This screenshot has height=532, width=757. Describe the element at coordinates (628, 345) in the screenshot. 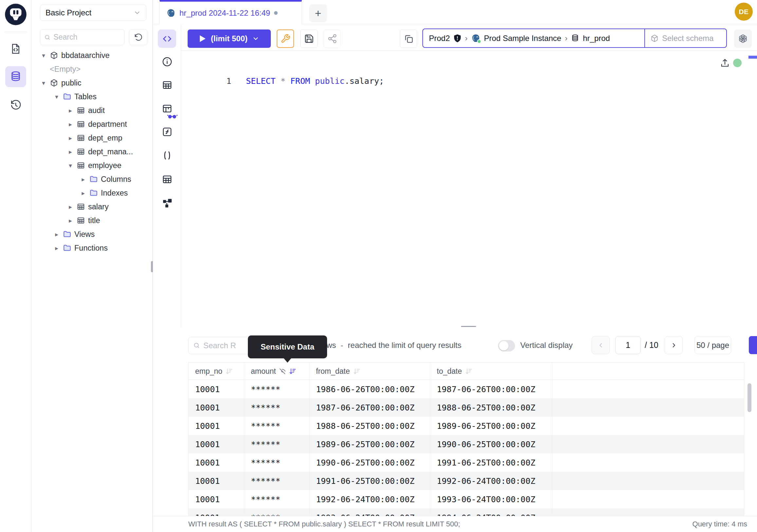

I see `page-number-input` at that location.